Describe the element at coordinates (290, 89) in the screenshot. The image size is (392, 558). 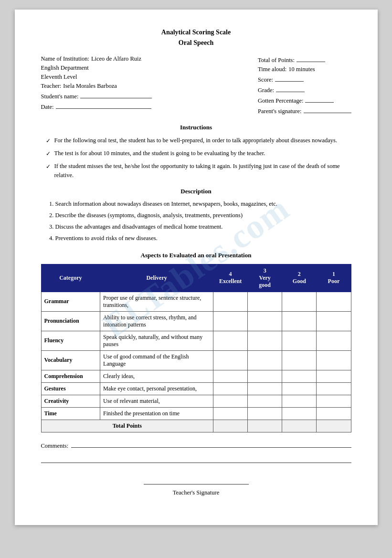
I see `grade-field` at that location.